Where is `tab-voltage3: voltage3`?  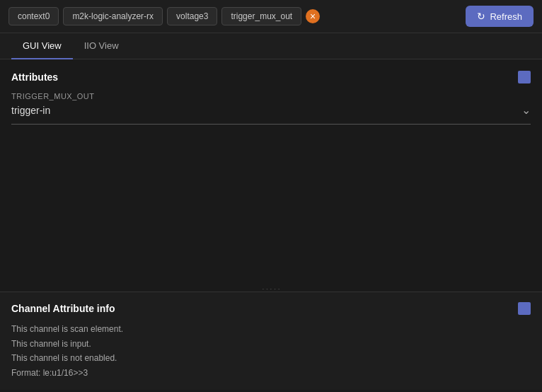 tab-voltage3: voltage3 is located at coordinates (192, 16).